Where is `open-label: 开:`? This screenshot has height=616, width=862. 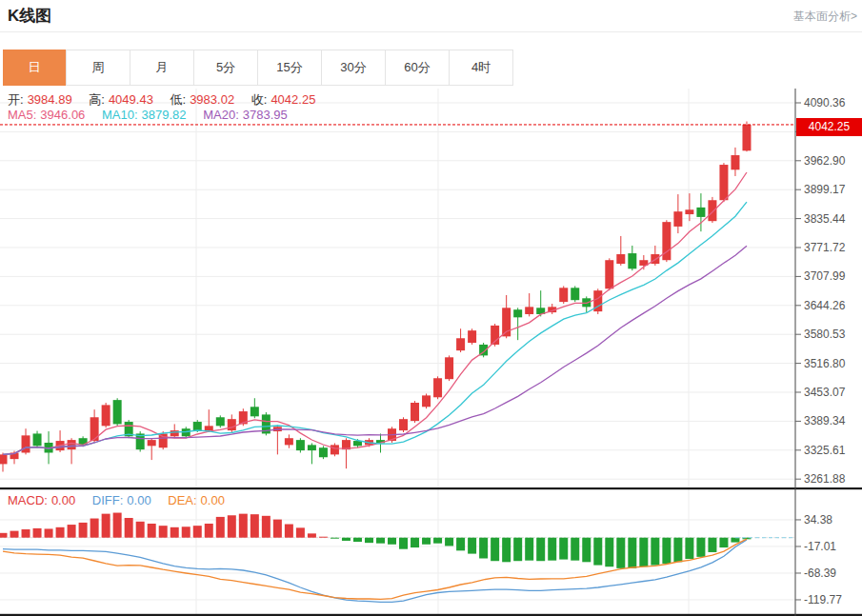 open-label: 开: is located at coordinates (15, 99).